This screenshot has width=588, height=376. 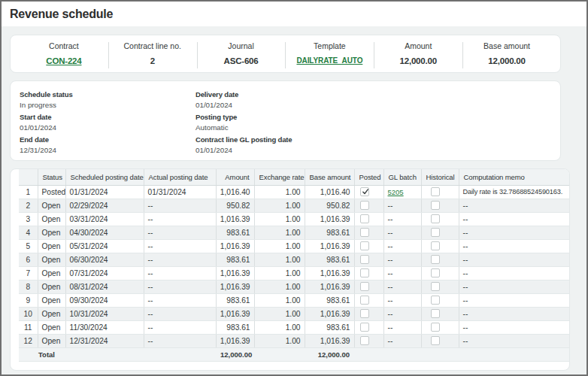 I want to click on summary-field-contract: ContractCON-224, so click(x=64, y=54).